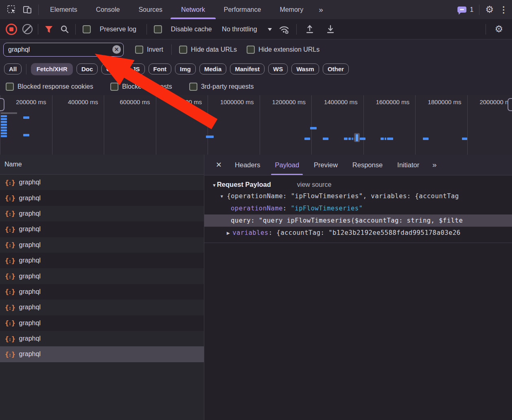 This screenshot has width=512, height=420. Describe the element at coordinates (330, 29) in the screenshot. I see `export-har-icon` at that location.